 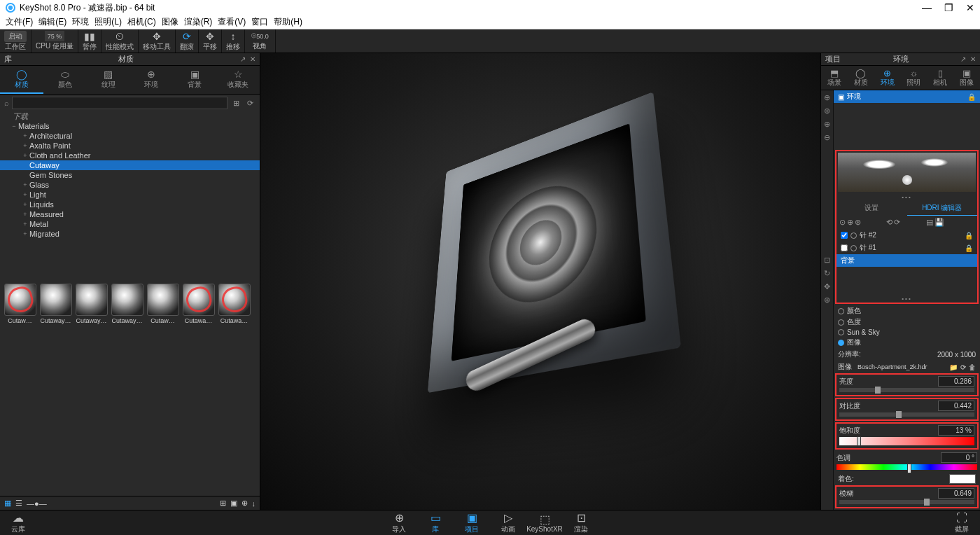 What do you see at coordinates (861, 78) in the screenshot?
I see `rtab-material: ◯材质` at bounding box center [861, 78].